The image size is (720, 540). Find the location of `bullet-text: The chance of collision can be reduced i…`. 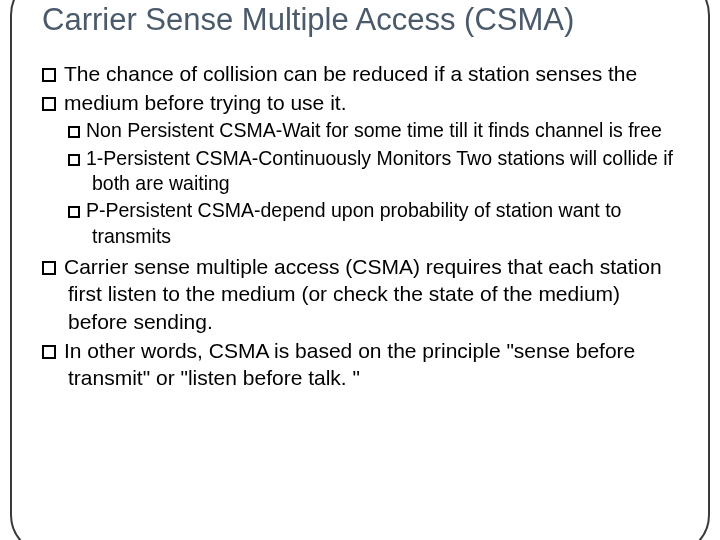

bullet-text: The chance of collision can be reduced i… is located at coordinates (350, 74).